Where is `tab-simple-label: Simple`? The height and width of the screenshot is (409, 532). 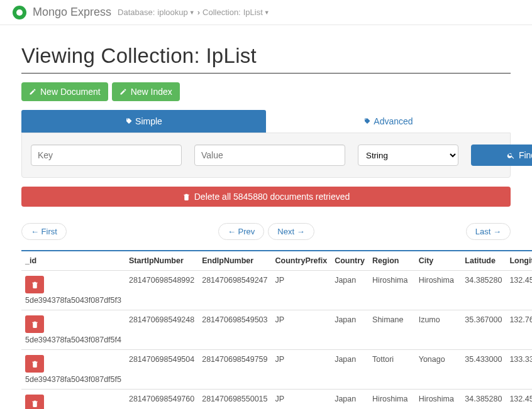
tab-simple-label: Simple is located at coordinates (148, 121).